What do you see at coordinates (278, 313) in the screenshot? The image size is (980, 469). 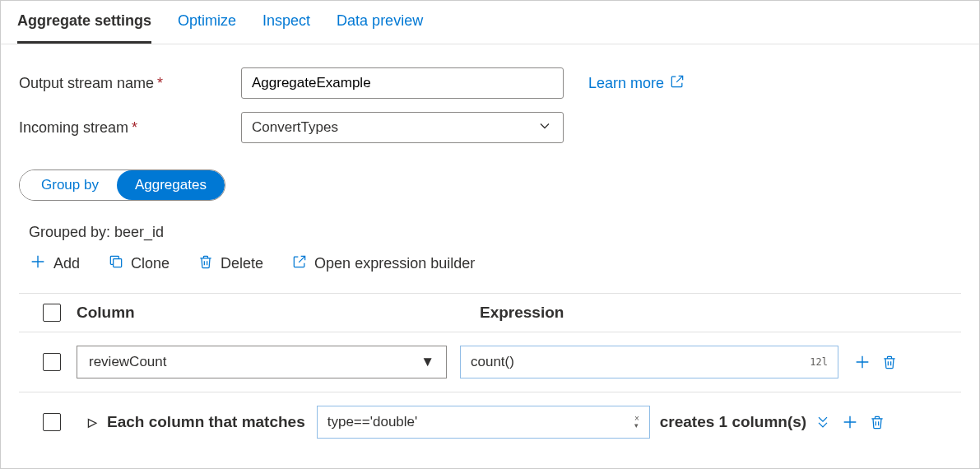 I see `column-header-column: Column` at bounding box center [278, 313].